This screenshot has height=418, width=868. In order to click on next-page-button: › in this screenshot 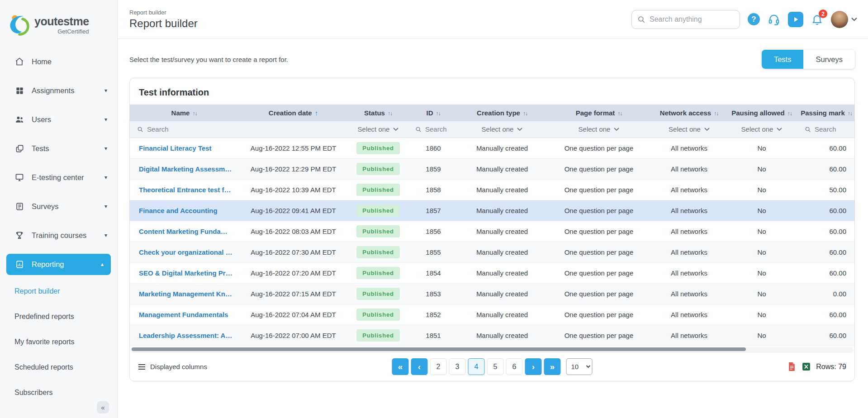, I will do `click(534, 366)`.